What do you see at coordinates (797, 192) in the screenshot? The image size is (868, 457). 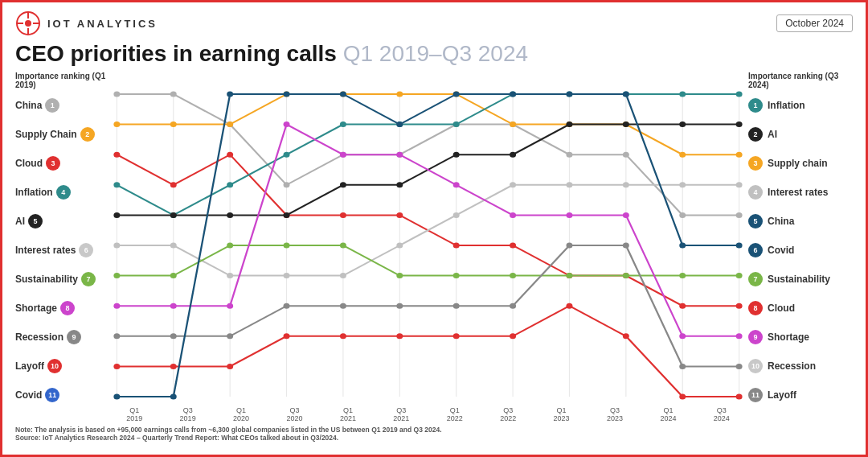 I see `right-label-text: Interest rates` at bounding box center [797, 192].